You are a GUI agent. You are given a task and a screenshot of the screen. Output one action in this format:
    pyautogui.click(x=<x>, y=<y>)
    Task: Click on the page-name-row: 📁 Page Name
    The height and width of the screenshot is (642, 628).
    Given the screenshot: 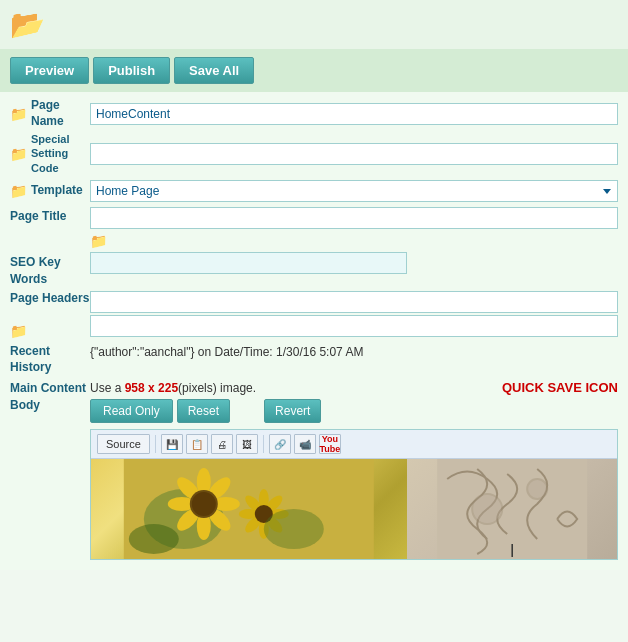 What is the action you would take?
    pyautogui.click(x=314, y=114)
    